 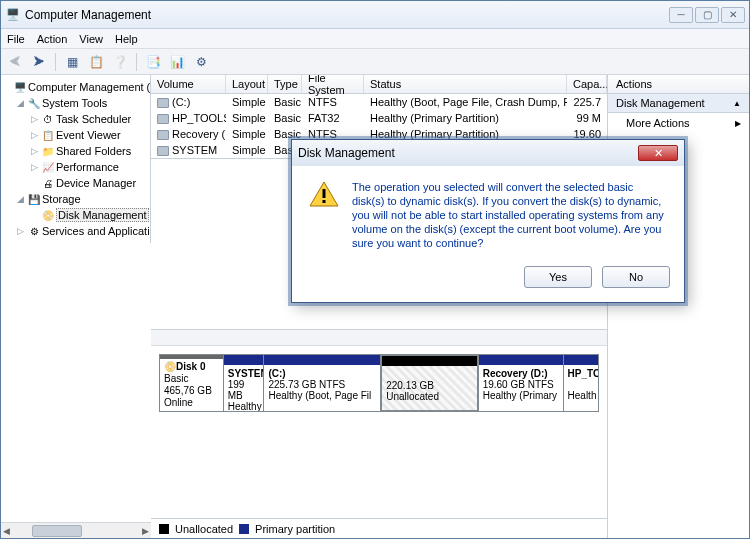 What do you see at coordinates (201, 62) in the screenshot?
I see `settings-icon: ⚙` at bounding box center [201, 62].